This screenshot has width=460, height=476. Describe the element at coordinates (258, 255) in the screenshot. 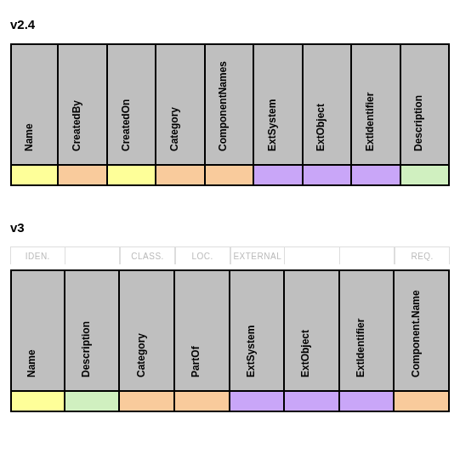

I see `group-label: EXTERNAL` at that location.